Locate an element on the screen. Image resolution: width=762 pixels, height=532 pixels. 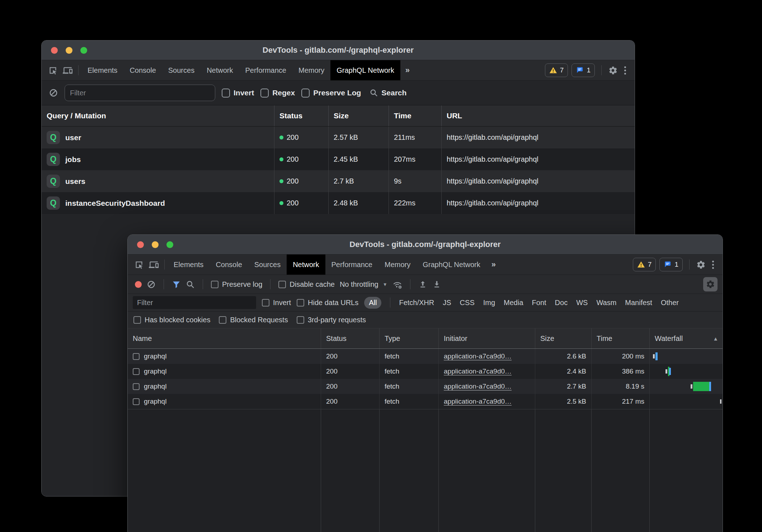
export-har-icon is located at coordinates (437, 285).